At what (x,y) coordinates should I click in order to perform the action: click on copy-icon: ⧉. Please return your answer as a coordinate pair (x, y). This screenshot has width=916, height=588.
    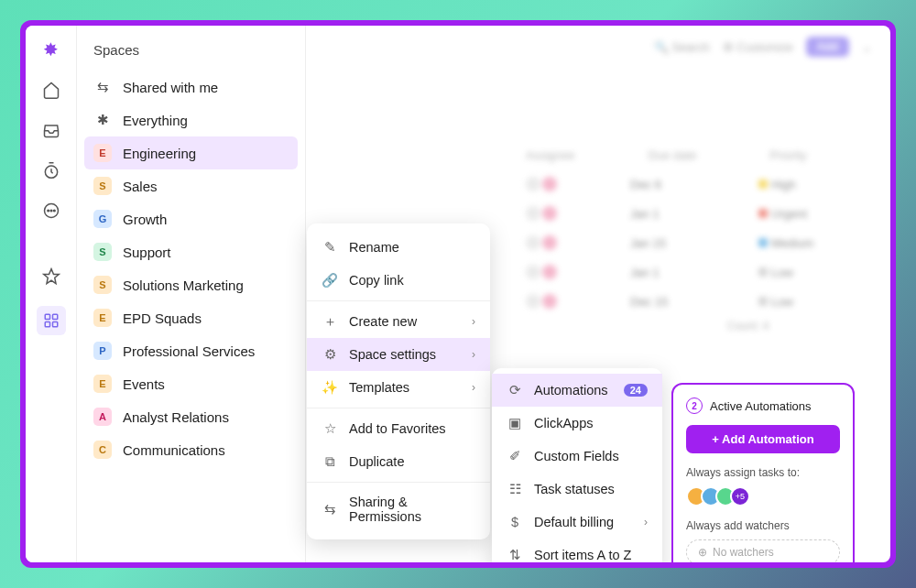
    Looking at the image, I should click on (330, 462).